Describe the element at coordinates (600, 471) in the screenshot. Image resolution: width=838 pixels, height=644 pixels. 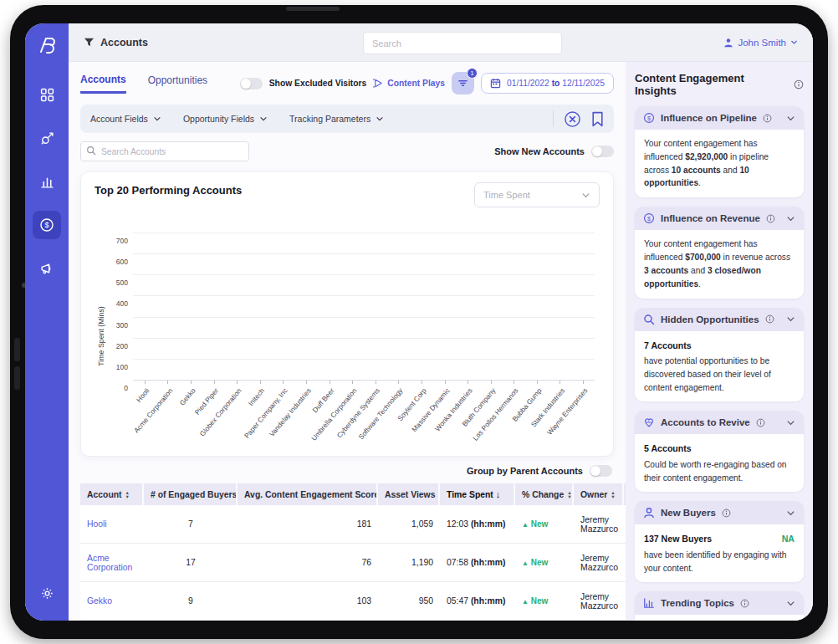
I see `group-by-parent-toggle` at that location.